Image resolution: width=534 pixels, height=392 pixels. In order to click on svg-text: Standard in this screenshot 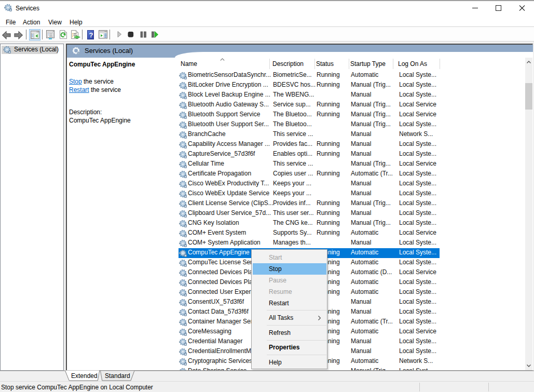, I will do `click(117, 376)`.